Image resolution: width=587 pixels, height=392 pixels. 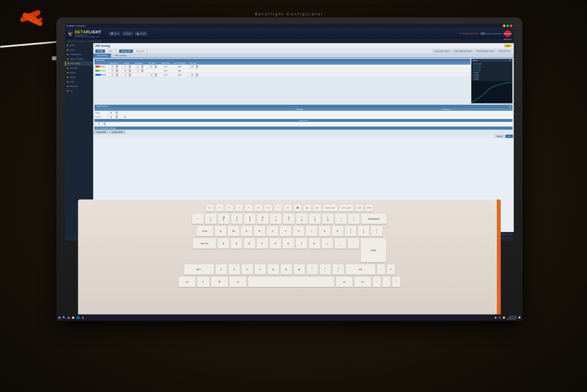 I want to click on key-esc: esc, so click(x=210, y=208).